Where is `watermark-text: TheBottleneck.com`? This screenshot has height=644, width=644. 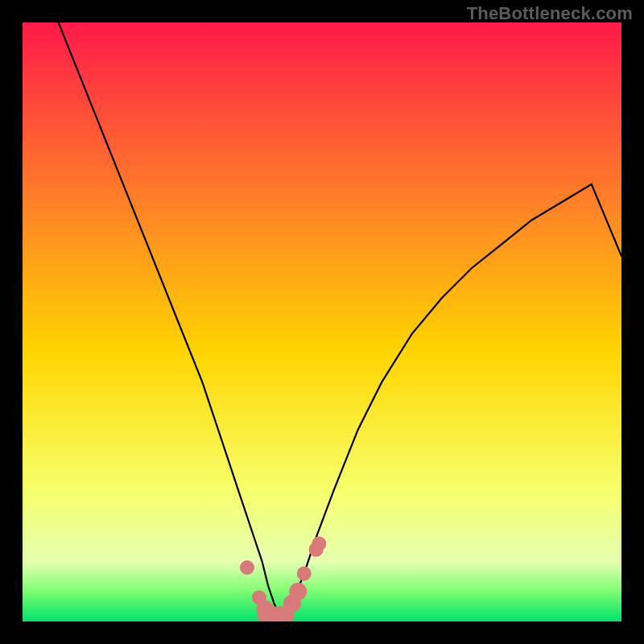 watermark-text: TheBottleneck.com is located at coordinates (550, 14).